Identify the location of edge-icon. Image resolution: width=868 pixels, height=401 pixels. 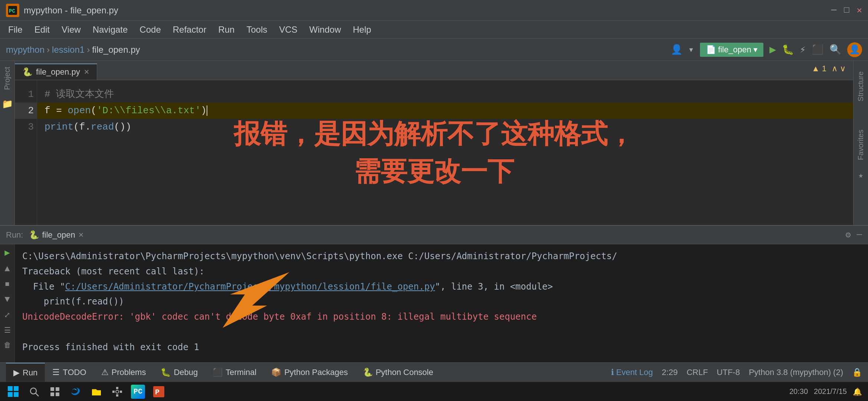
(76, 392).